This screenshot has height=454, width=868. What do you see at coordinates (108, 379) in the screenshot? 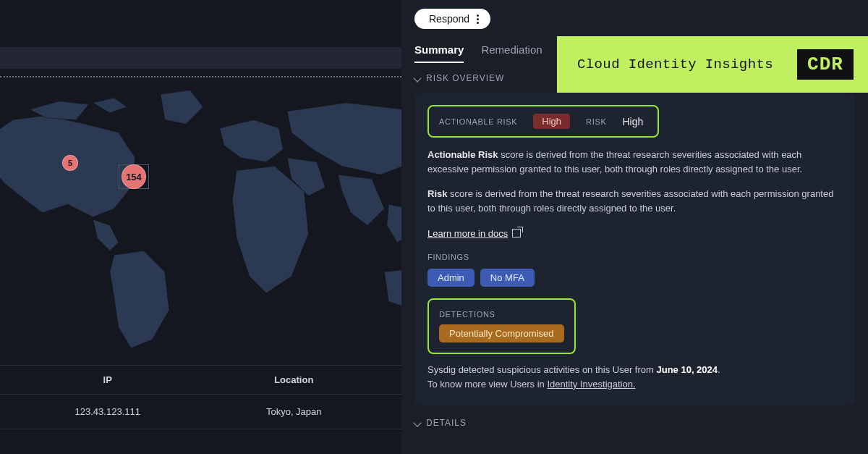
I see `col-header-ip: IP` at bounding box center [108, 379].